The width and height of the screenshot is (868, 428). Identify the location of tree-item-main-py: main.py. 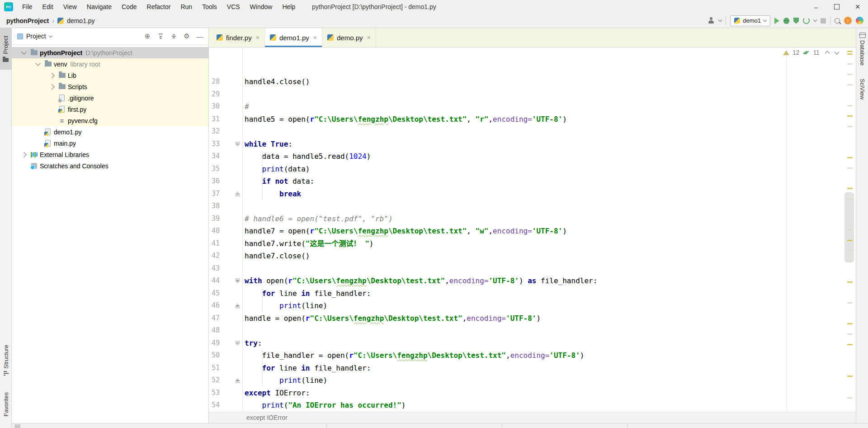
(110, 143).